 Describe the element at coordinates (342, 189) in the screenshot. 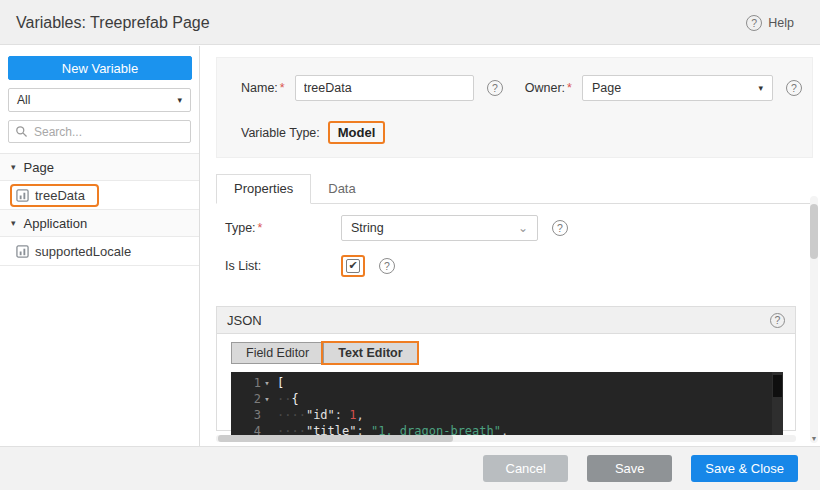

I see `tab-data: Data` at that location.